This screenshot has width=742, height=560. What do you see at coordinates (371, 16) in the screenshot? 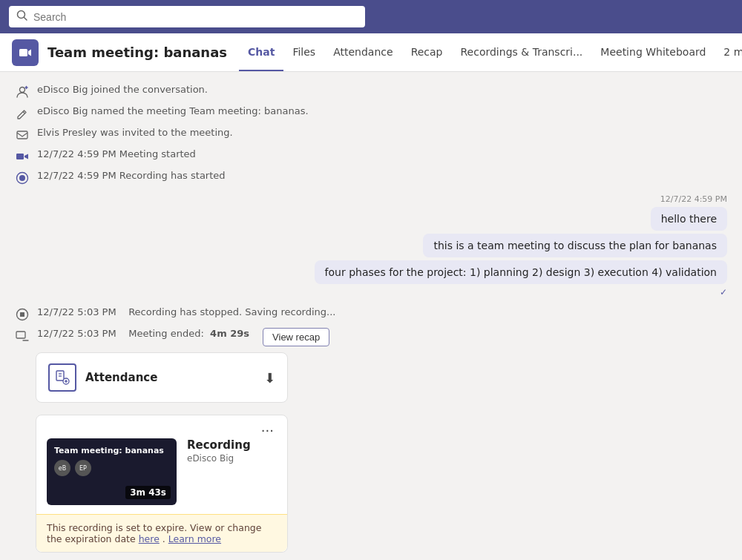
I see `search-bar` at bounding box center [371, 16].